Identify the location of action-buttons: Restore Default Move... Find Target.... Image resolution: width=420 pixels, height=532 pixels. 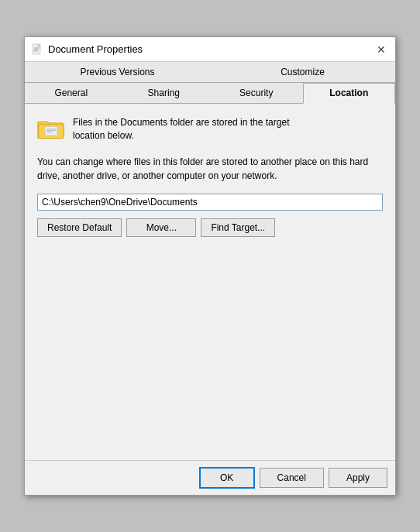
(210, 228).